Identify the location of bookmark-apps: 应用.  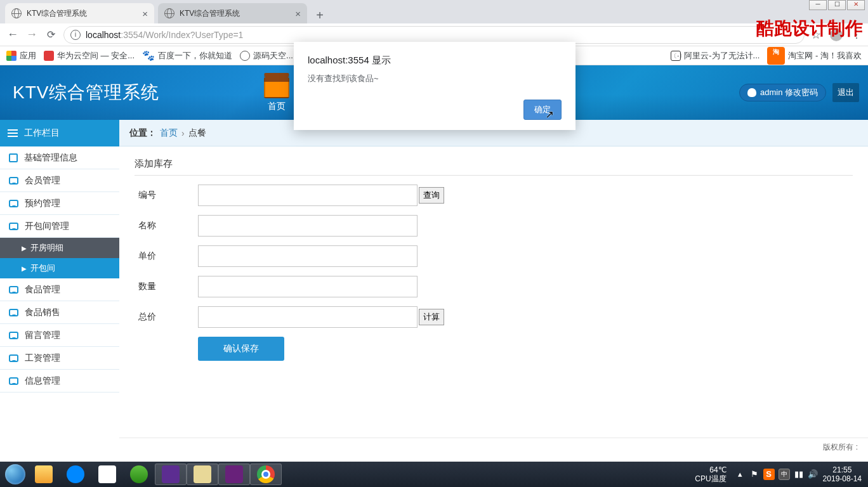
(22, 56).